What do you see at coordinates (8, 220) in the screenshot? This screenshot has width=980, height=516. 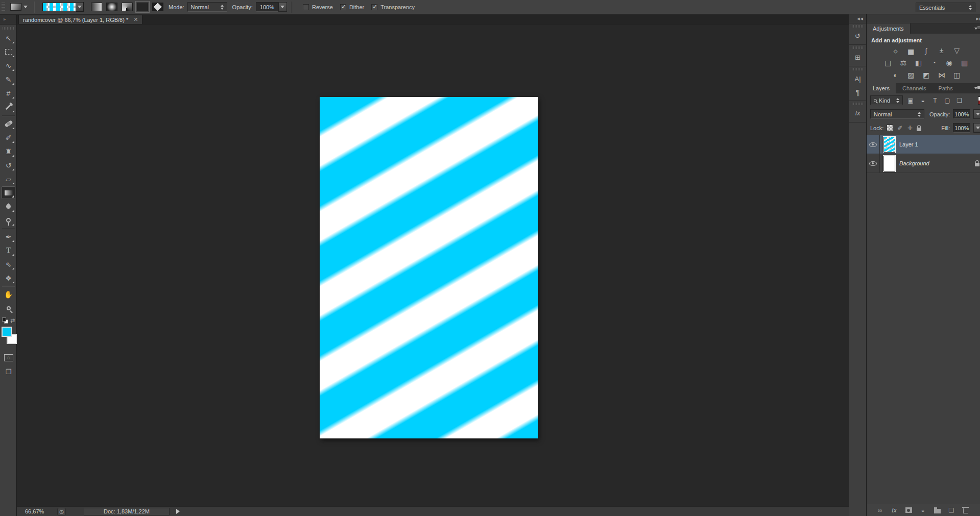 I see `dodge-tool` at bounding box center [8, 220].